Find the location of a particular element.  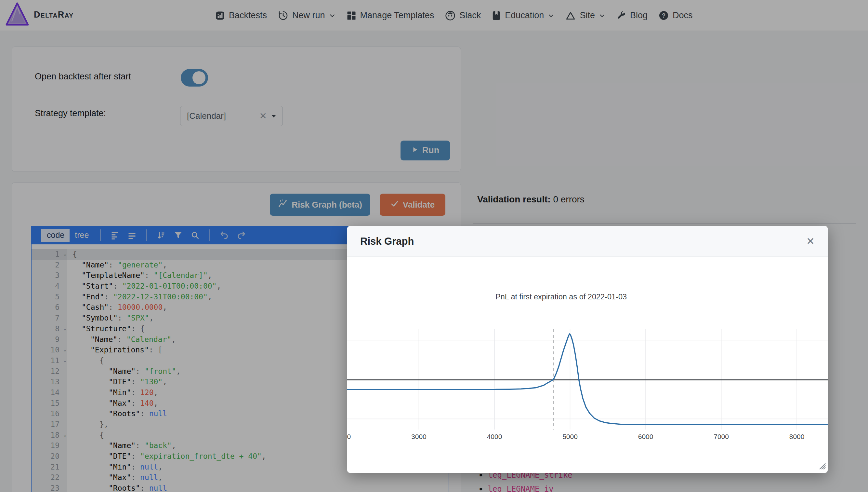

svg-text: 4000 is located at coordinates (495, 437).